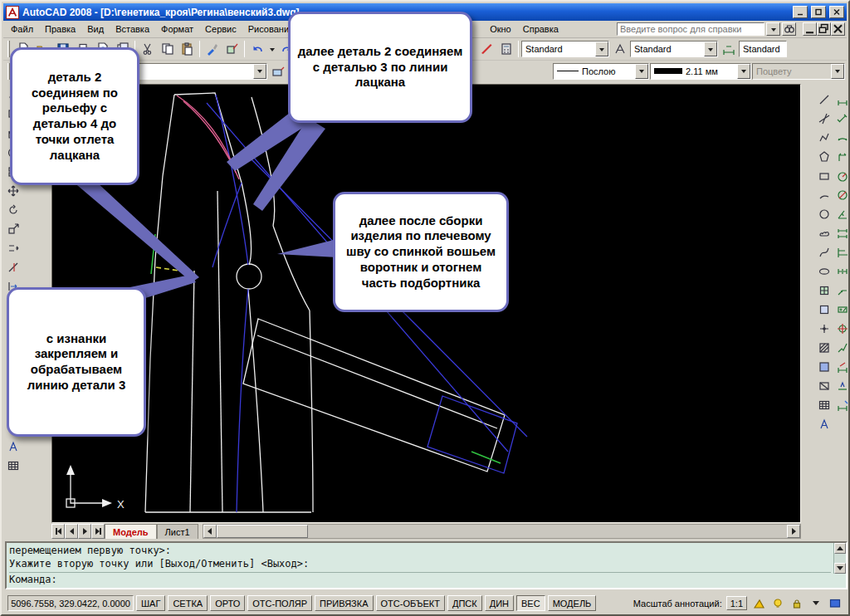  I want to click on tolerance-button, so click(842, 309).